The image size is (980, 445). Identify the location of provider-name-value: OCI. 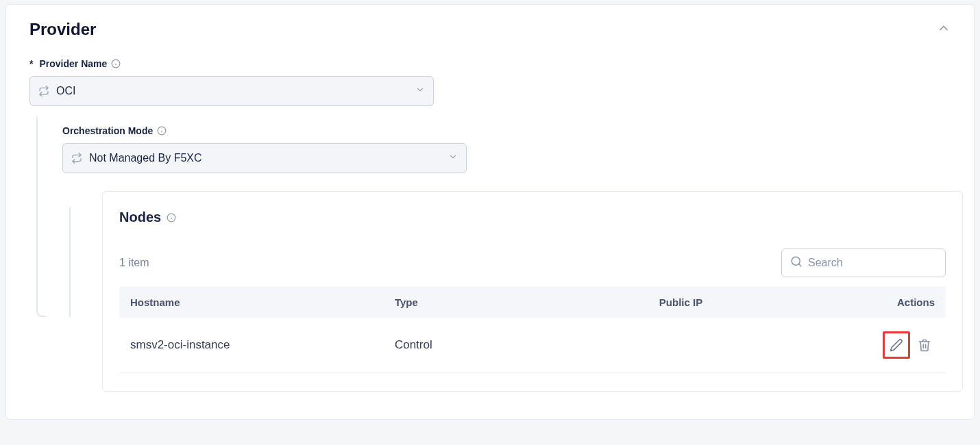
(66, 91).